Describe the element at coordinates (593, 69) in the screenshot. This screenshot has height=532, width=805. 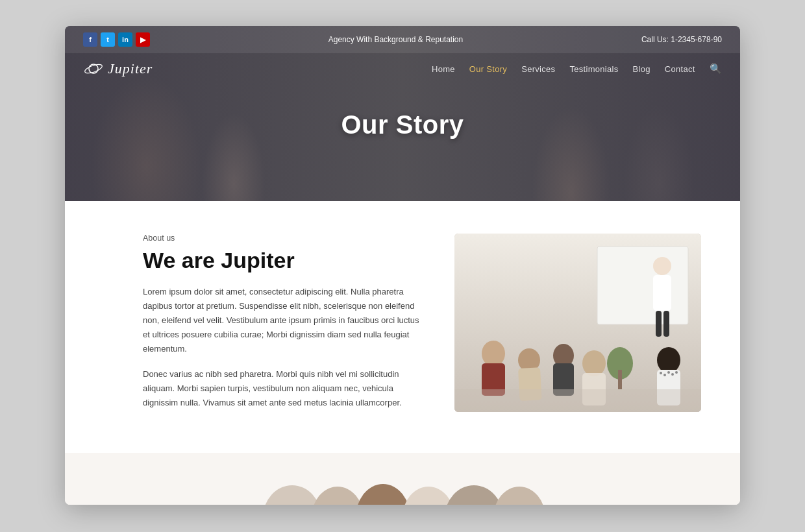
I see `nav-testimonials: Testimonials` at that location.